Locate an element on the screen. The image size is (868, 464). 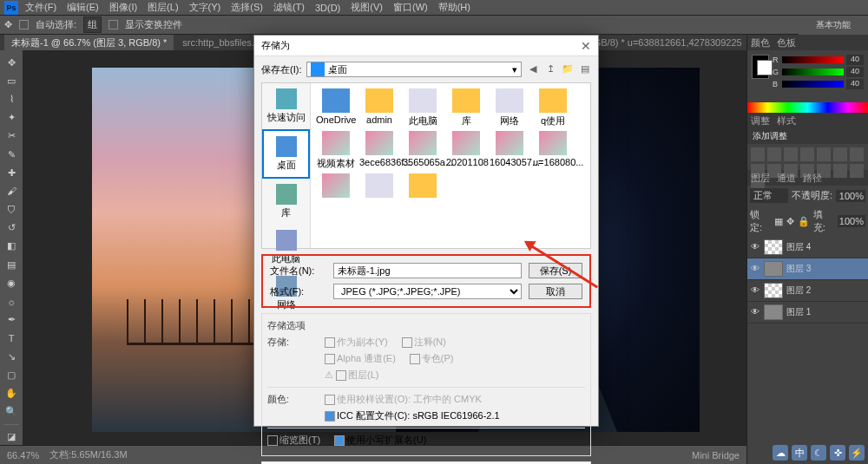
pen-tool-icon: ✒ is located at coordinates (11, 320).